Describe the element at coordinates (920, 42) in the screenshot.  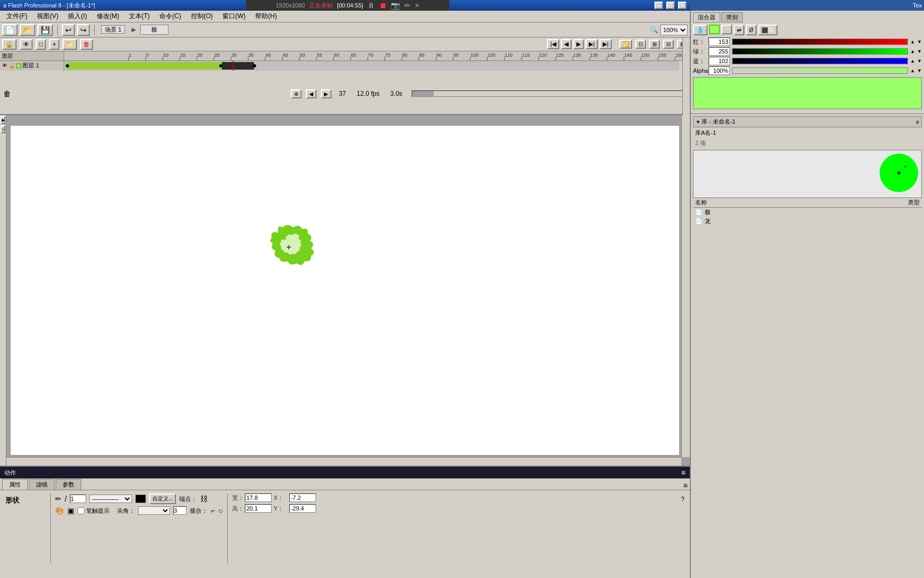
I see `red-scroll-dn: ▼` at that location.